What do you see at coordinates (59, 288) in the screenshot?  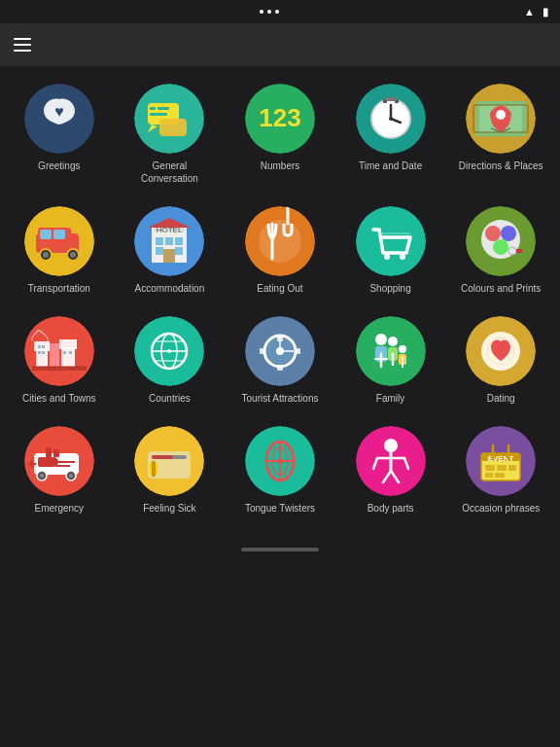 I see `category-label-transportation: Transportation` at bounding box center [59, 288].